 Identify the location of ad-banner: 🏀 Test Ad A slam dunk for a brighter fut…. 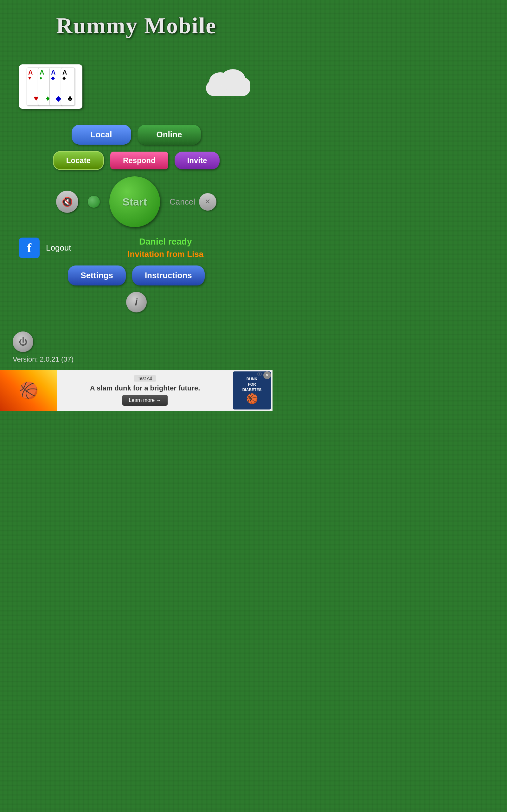
(136, 391).